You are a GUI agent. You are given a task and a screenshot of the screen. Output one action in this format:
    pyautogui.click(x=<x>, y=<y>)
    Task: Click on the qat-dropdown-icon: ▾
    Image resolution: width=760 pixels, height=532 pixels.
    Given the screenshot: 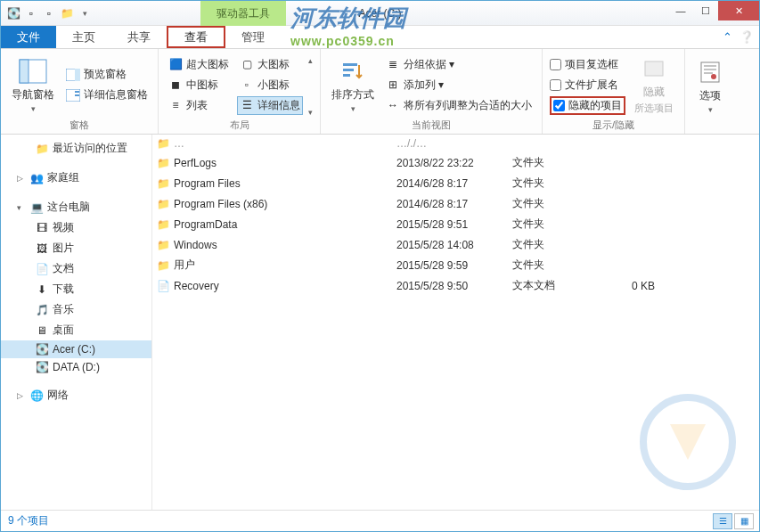 What is the action you would take?
    pyautogui.click(x=85, y=13)
    